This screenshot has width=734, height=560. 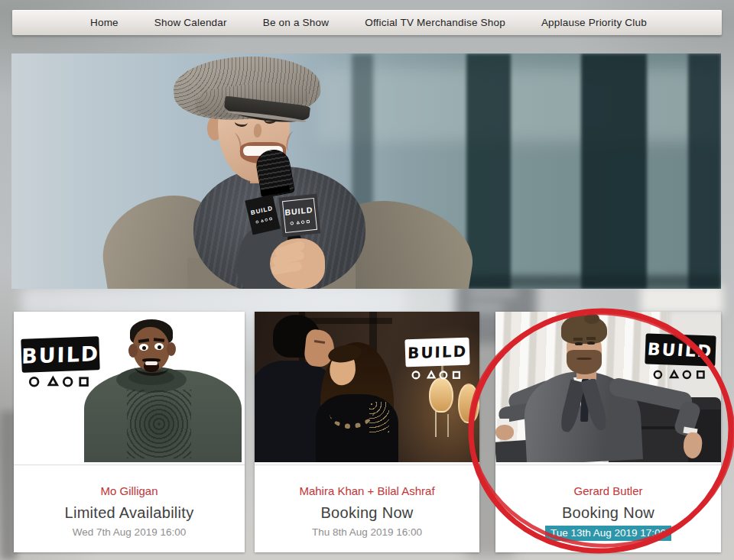 I want to click on background-blur, so click(x=682, y=299).